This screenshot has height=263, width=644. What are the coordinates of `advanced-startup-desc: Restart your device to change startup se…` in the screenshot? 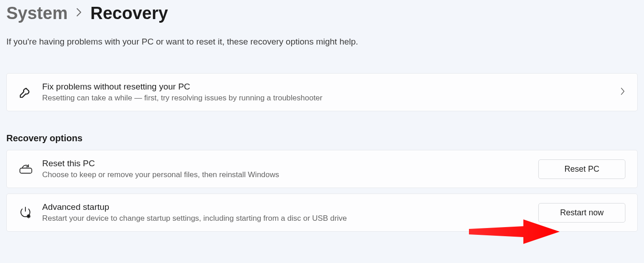 It's located at (287, 218).